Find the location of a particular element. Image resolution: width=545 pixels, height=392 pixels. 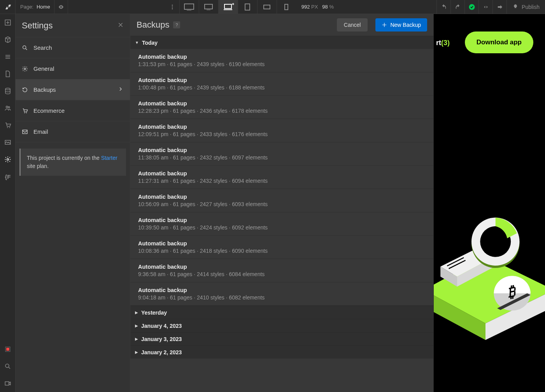

canvas-size-readout: 992 PX 98 % is located at coordinates (317, 7).